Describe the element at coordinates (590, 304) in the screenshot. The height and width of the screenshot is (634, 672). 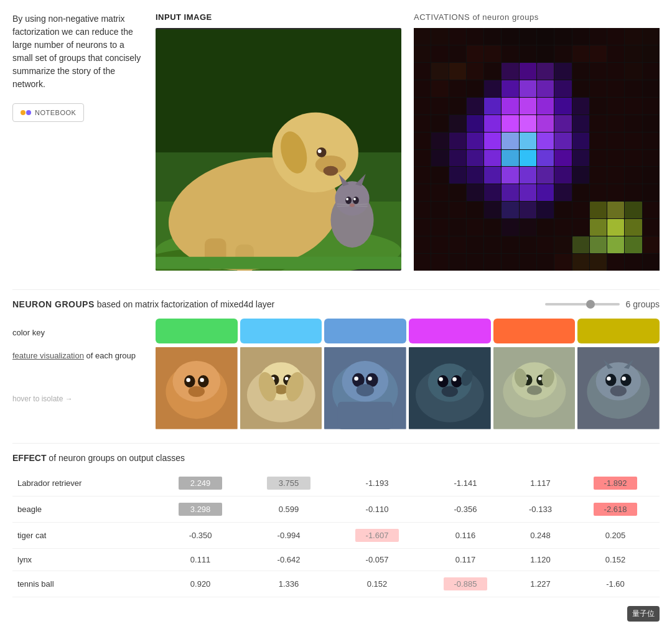
I see `slider-thumb` at that location.